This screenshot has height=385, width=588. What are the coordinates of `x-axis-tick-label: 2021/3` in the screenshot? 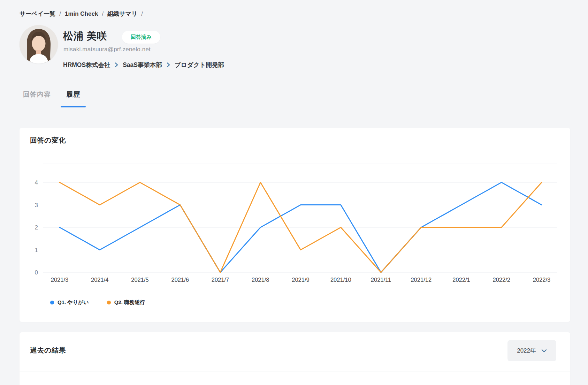 It's located at (60, 280).